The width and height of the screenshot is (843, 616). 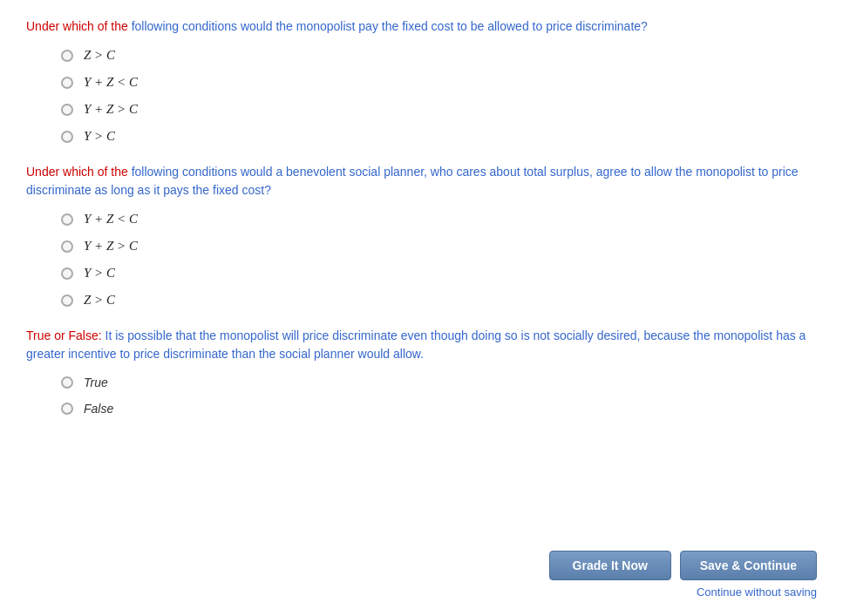 I want to click on option-q1c-label: Y + Z > C, so click(x=111, y=110).